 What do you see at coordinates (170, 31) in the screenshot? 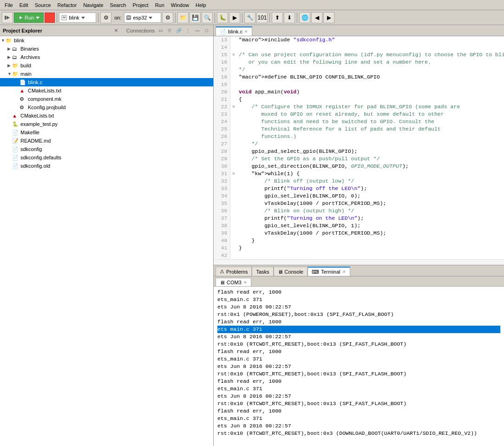
I see `filter-btn: ▽` at bounding box center [170, 31].